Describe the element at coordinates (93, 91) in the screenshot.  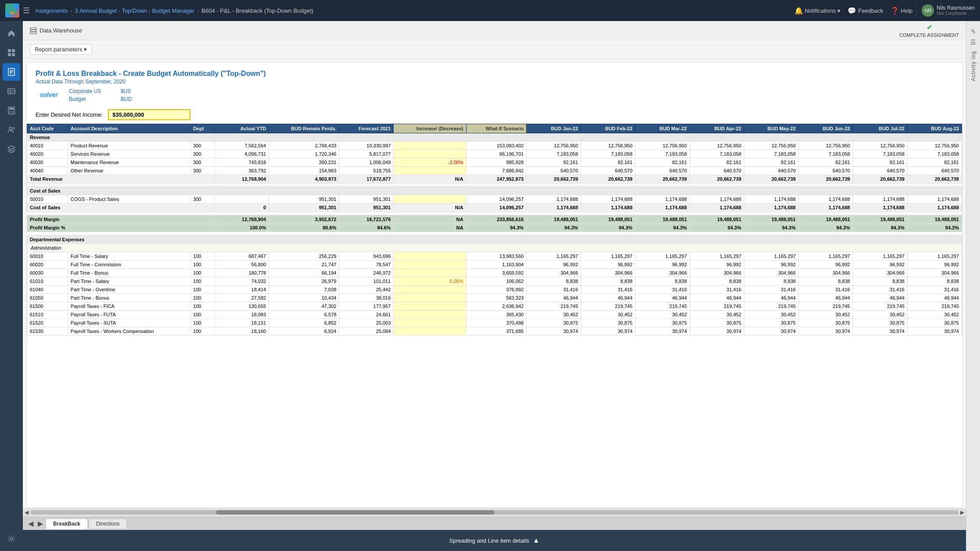
I see `corporate-label: Corporate US` at that location.